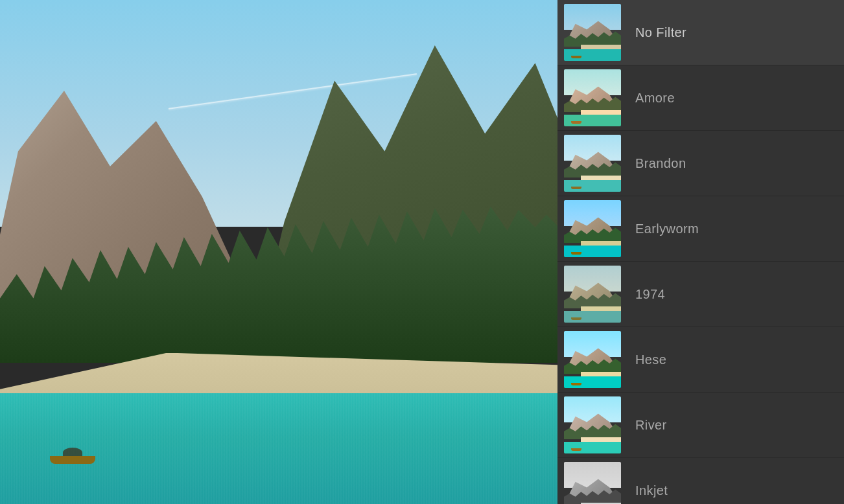 This screenshot has height=504, width=844. What do you see at coordinates (701, 481) in the screenshot?
I see `filter-item-inkjet: Inkjet` at bounding box center [701, 481].